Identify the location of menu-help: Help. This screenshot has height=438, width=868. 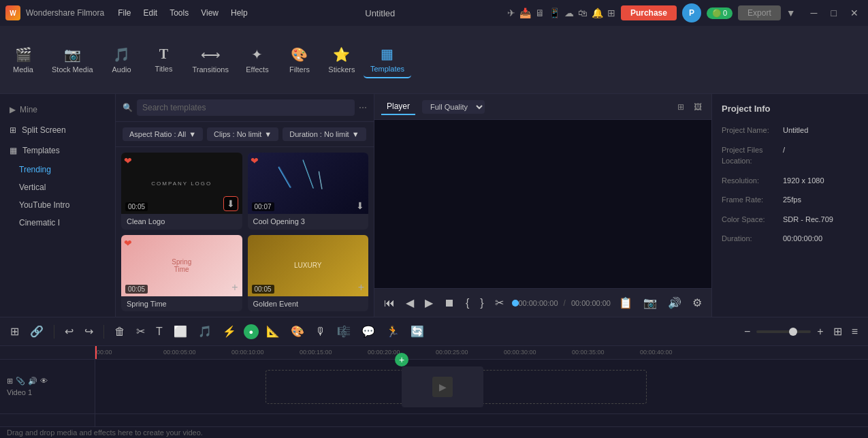
(240, 13).